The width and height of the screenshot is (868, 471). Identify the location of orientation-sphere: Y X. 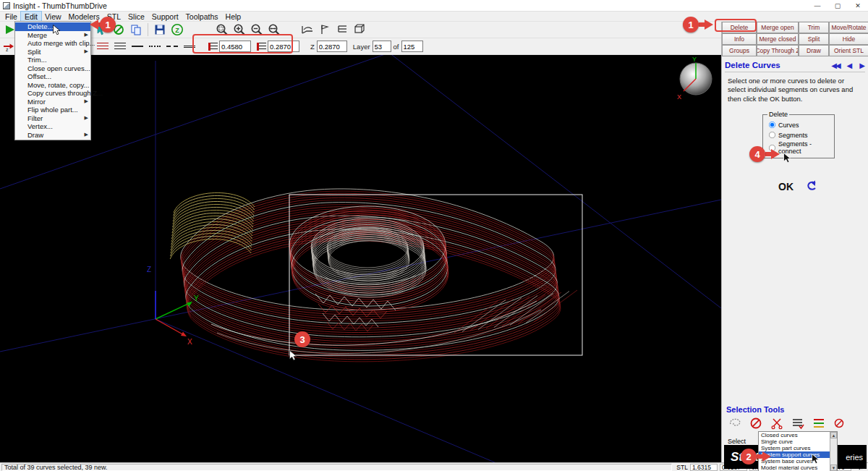
(694, 78).